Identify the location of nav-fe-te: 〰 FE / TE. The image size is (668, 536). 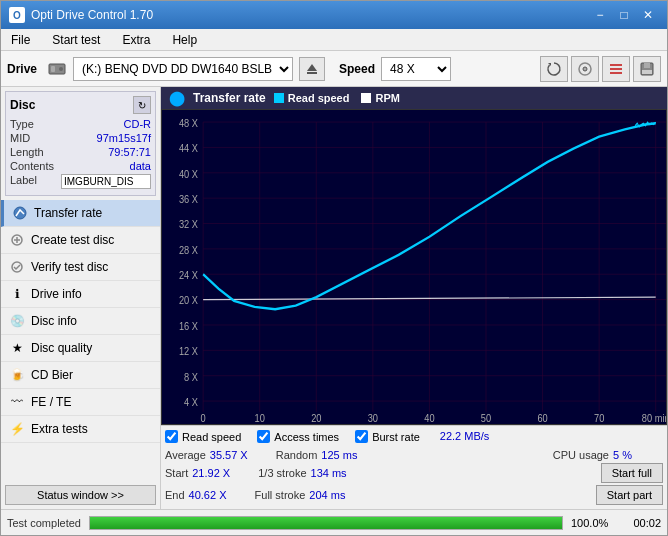
(80, 402).